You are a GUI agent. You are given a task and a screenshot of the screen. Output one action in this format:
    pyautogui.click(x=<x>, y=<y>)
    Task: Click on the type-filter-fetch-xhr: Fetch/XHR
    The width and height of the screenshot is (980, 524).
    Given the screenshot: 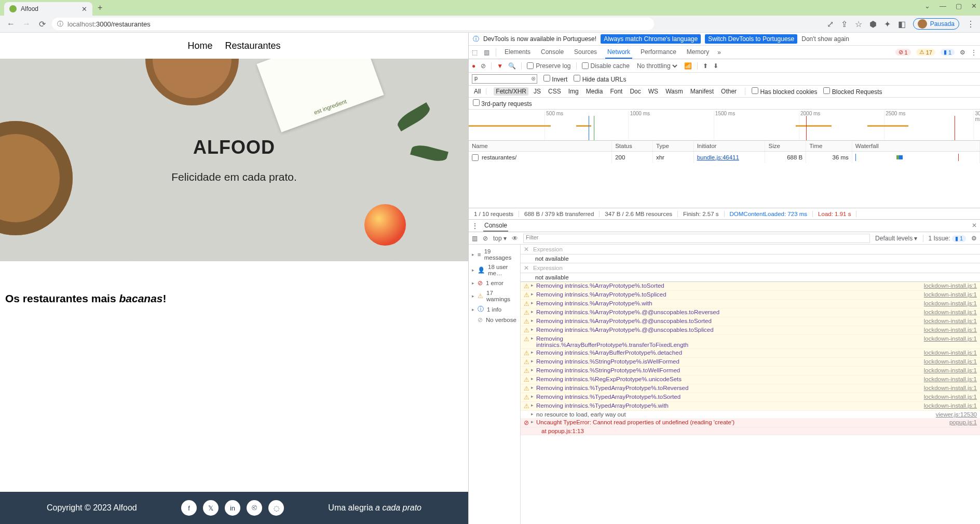 What is the action you would take?
    pyautogui.click(x=511, y=91)
    